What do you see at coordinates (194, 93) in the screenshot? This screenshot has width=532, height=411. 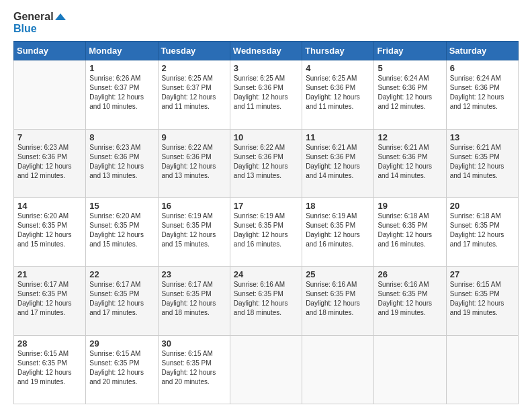 I see `day-info: Sunrise: 6:25 AM Sunset: 6:37 PM Dayligh…` at bounding box center [194, 93].